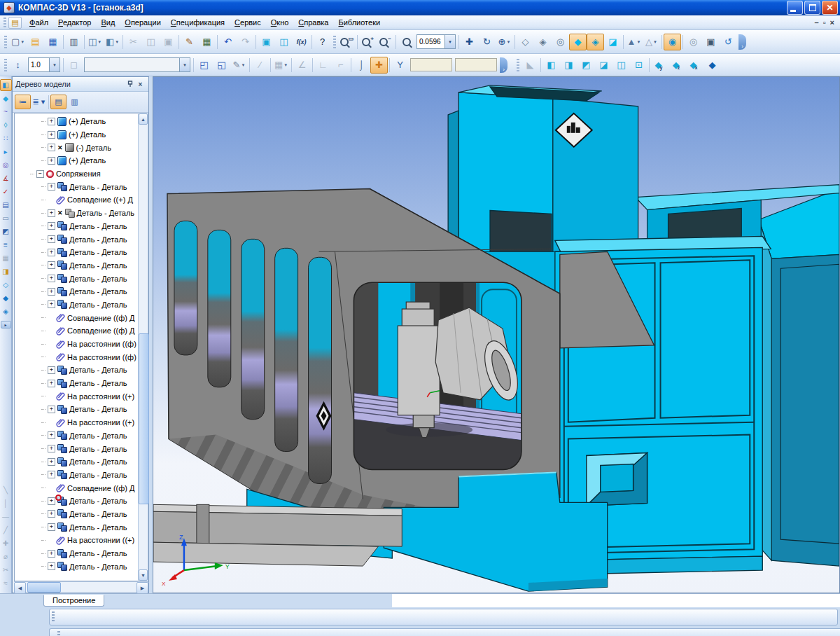 The image size is (840, 636). I want to click on tree-item-32: На расстоянии ((+), so click(76, 541).